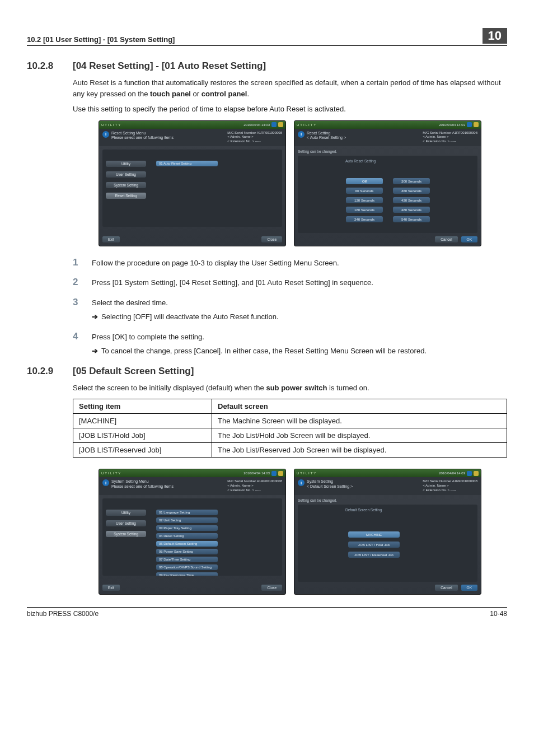  I want to click on section-heading-2: 10.2.9 [05 Default Screen Setting], so click(267, 371).